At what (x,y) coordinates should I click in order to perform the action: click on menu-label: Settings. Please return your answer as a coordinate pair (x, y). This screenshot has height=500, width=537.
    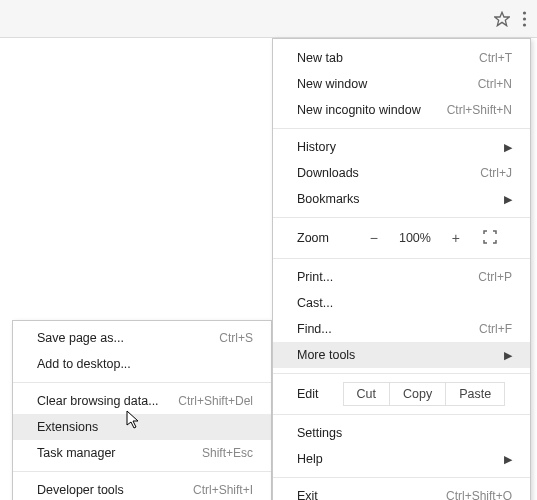
    Looking at the image, I should click on (320, 433).